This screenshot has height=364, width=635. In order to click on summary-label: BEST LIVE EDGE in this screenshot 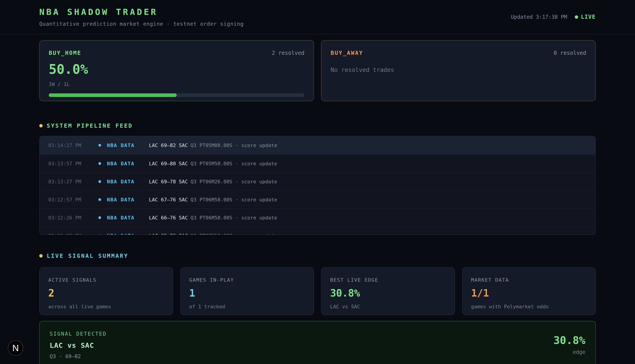, I will do `click(388, 280)`.